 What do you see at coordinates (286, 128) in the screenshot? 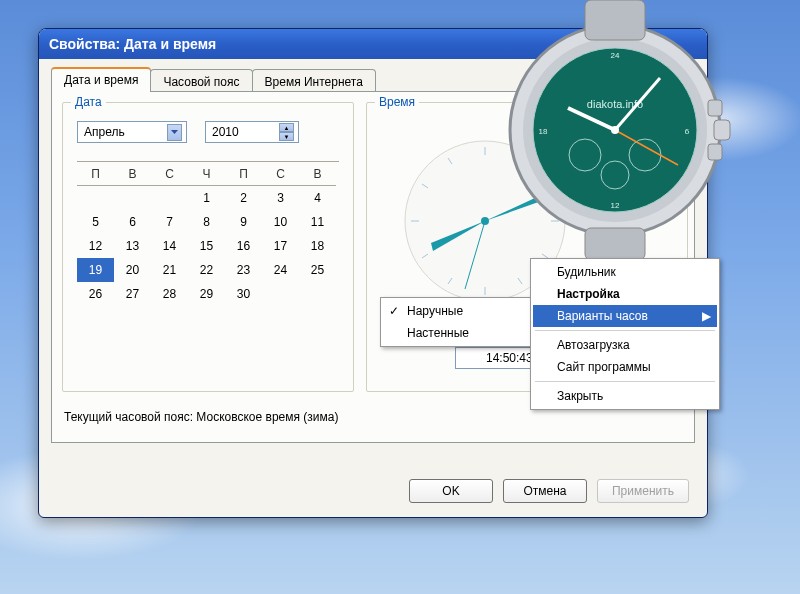
I see `spin-up-icon: ▲` at bounding box center [286, 128].